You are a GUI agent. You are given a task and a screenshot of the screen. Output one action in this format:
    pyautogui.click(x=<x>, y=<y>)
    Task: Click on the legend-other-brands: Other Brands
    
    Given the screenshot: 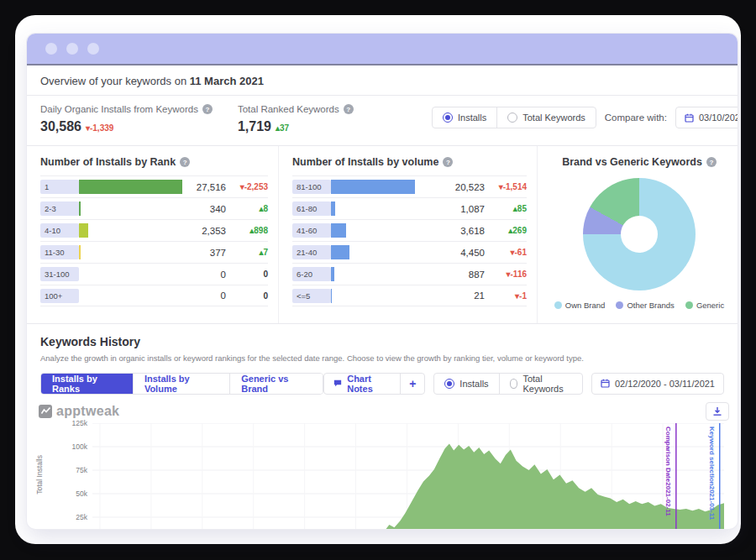 What is the action you would take?
    pyautogui.click(x=645, y=306)
    